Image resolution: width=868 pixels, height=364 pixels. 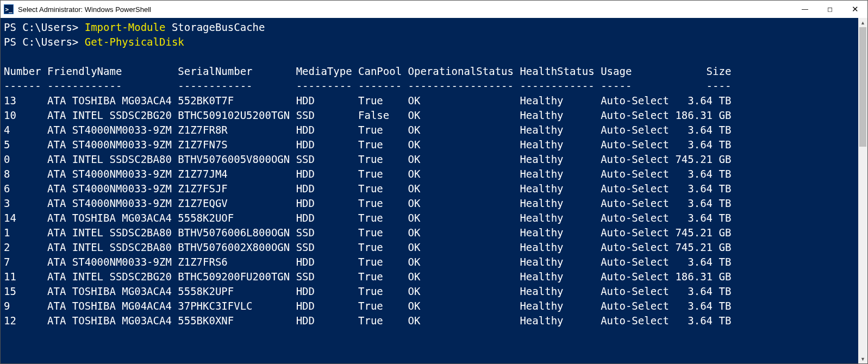 What do you see at coordinates (863, 191) in the screenshot?
I see `vertical-scrollbar: ▲ ▼` at bounding box center [863, 191].